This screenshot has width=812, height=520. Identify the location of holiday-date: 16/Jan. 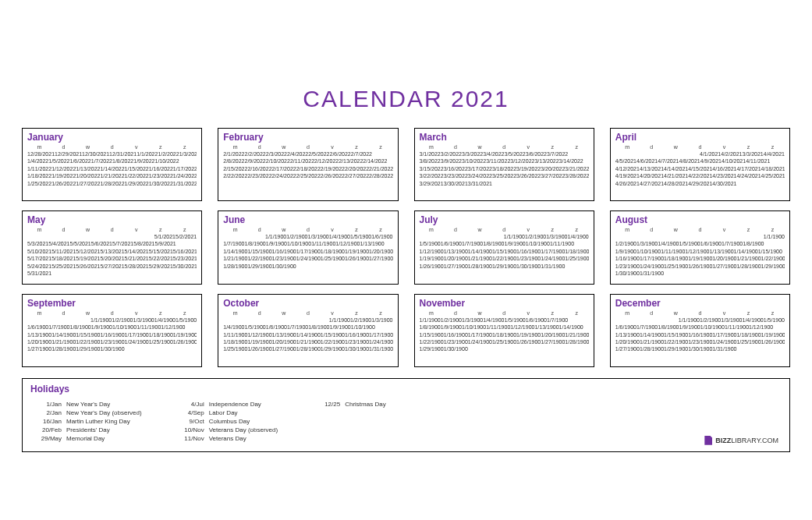
(46, 421).